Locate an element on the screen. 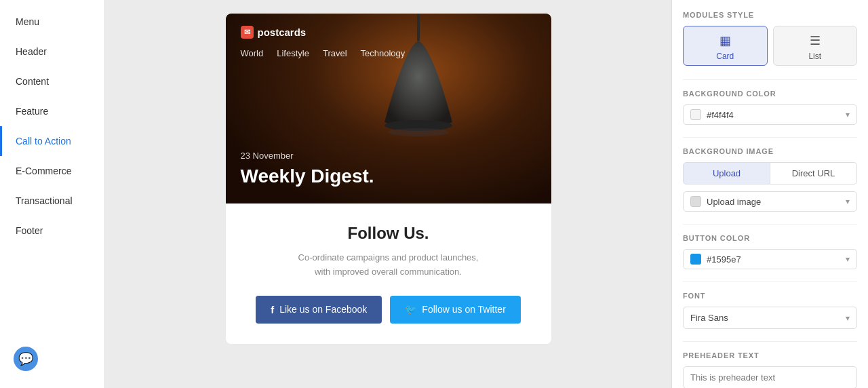  upload-image-swatch is located at coordinates (696, 201).